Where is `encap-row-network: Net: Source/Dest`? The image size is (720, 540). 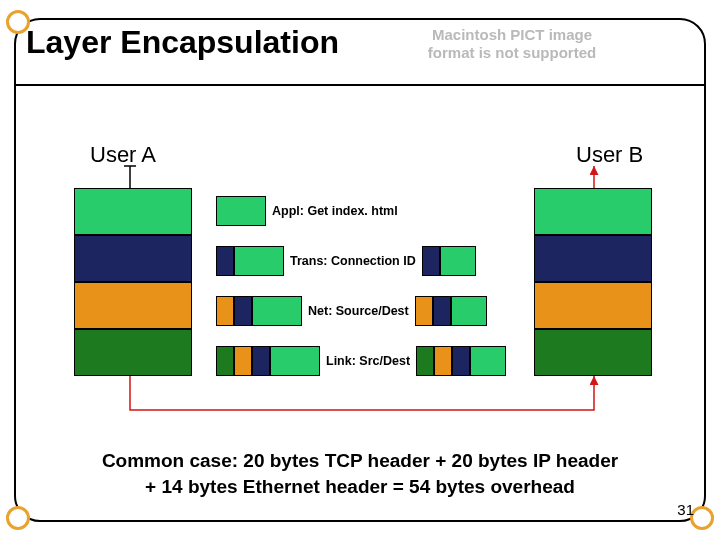
encap-row-network: Net: Source/Dest is located at coordinates (372, 311).